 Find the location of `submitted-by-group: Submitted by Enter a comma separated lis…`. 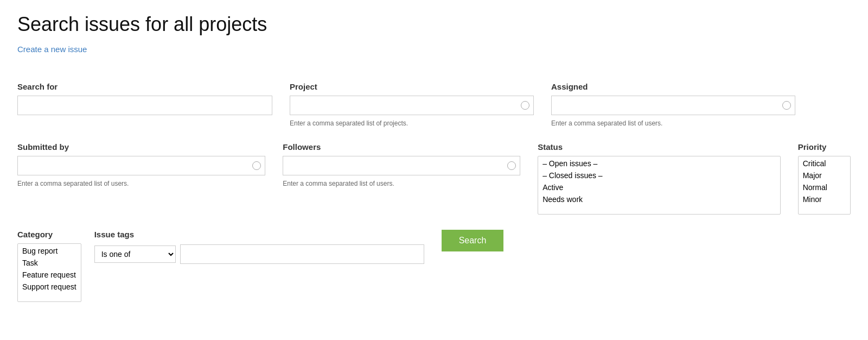

submitted-by-group: Submitted by Enter a comma separated lis… is located at coordinates (141, 165).